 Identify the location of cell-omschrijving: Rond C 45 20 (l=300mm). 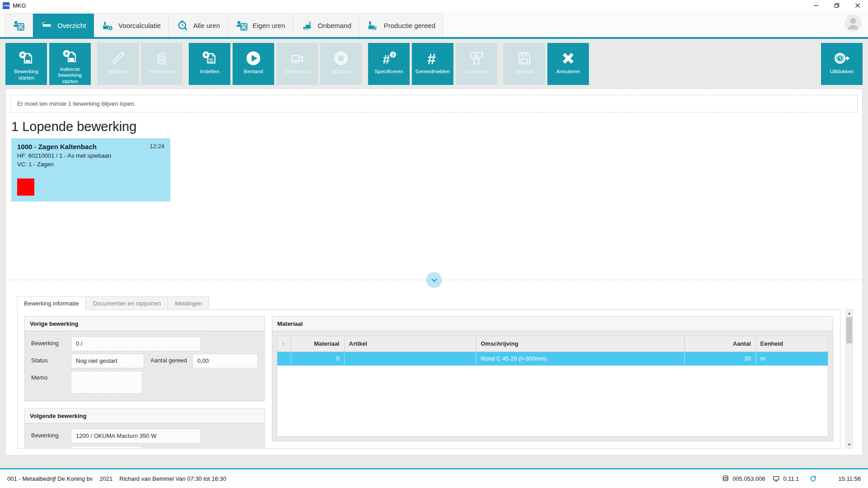
(580, 359).